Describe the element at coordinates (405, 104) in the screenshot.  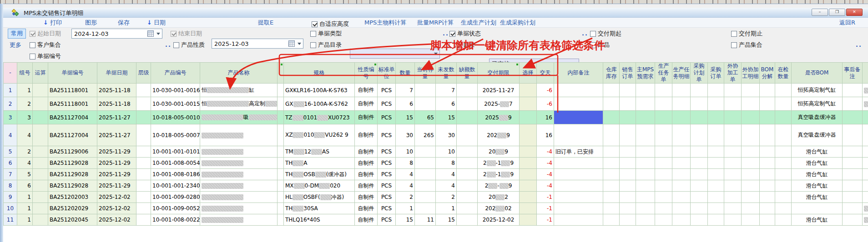
I see `cell-qty: 6` at that location.